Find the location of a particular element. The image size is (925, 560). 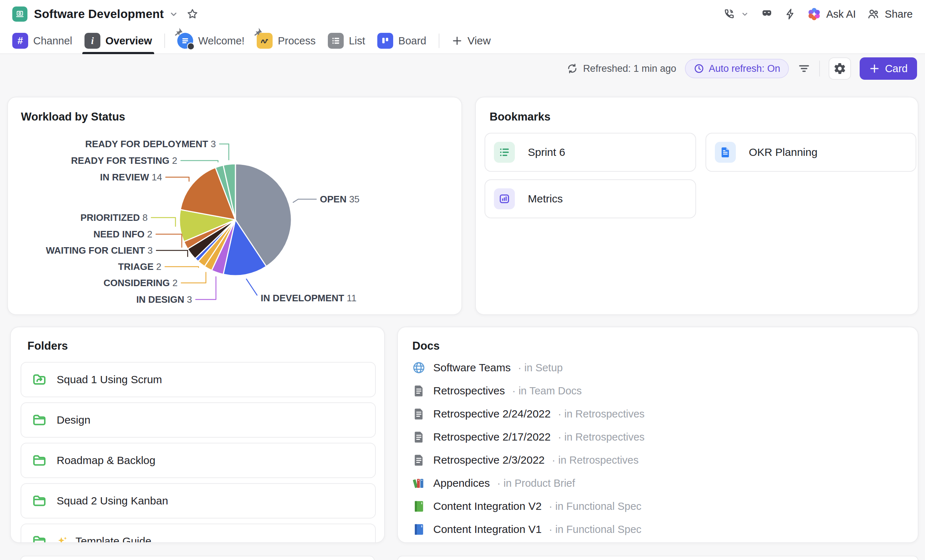

filter-icon is located at coordinates (804, 68).